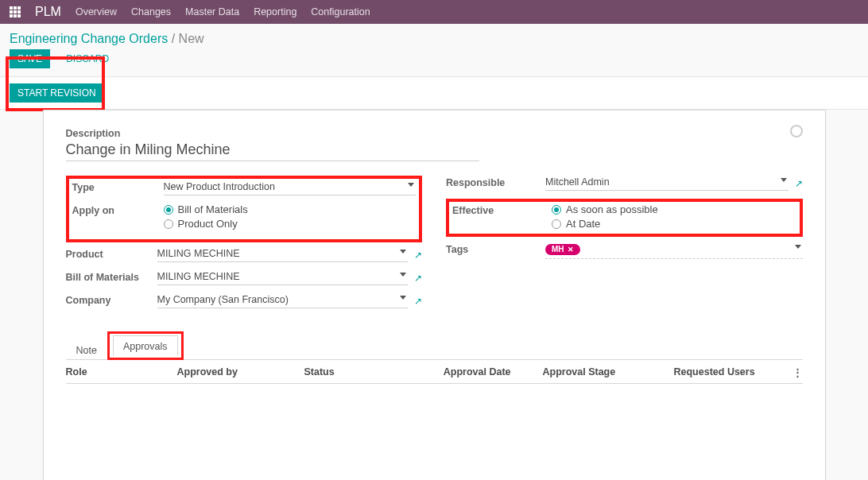  What do you see at coordinates (418, 255) in the screenshot?
I see `product-external-link-icon: ↗` at bounding box center [418, 255].